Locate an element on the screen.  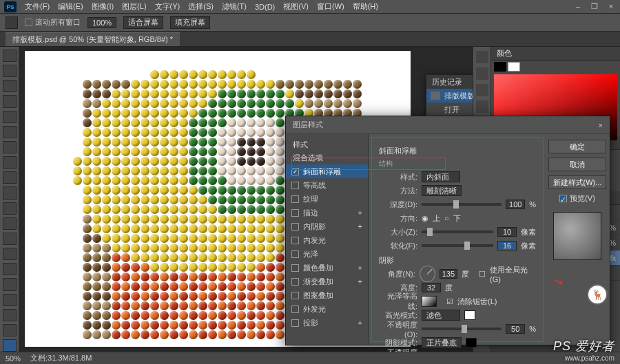
style-item: 渐变叠加+ is located at coordinates (327, 281).